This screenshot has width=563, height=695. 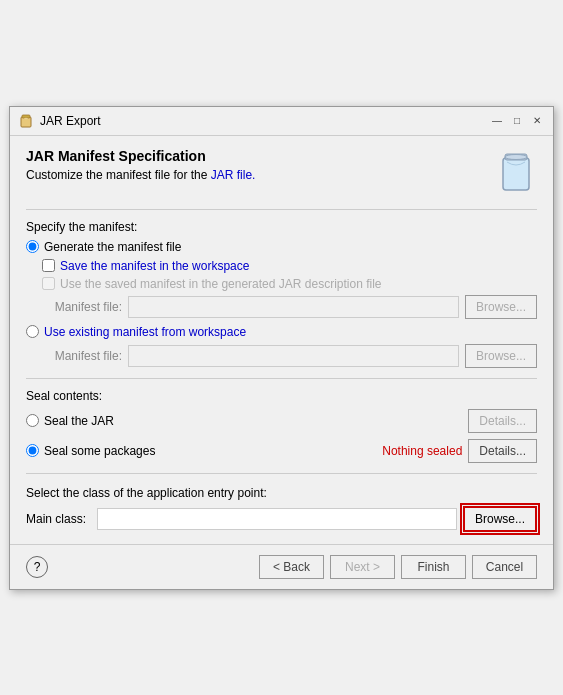 I want to click on use-existing-option: Use existing manifest from workspace, so click(x=282, y=332).